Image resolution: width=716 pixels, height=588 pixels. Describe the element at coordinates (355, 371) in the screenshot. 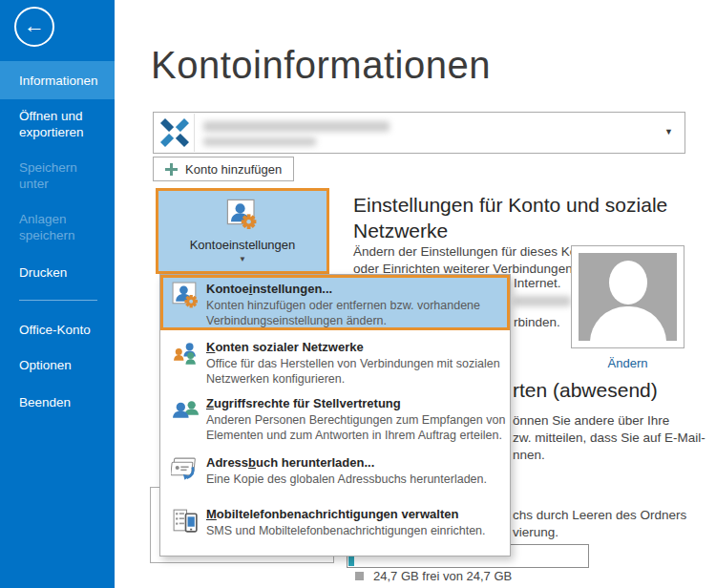

I see `menu-item-description: Office für das Herstellen von Verbindung…` at that location.